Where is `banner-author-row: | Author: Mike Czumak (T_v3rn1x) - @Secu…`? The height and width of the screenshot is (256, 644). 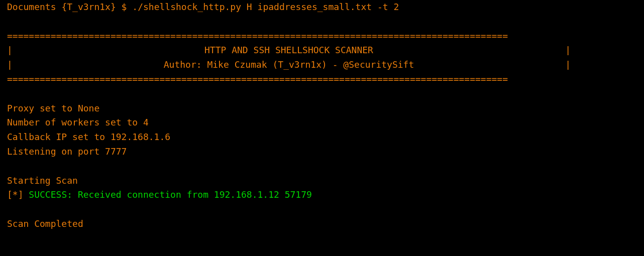
banner-author-row: | Author: Mike Czumak (T_v3rn1x) - @Secu… is located at coordinates (289, 65).